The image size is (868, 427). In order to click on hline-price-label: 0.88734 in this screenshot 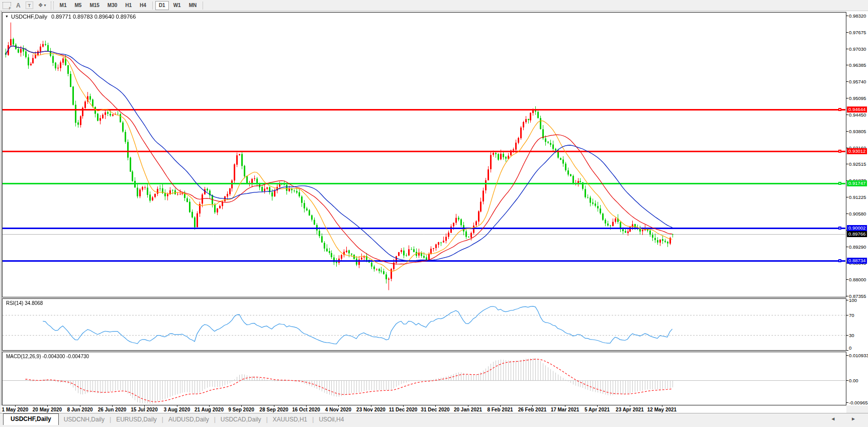, I will do `click(857, 261)`.